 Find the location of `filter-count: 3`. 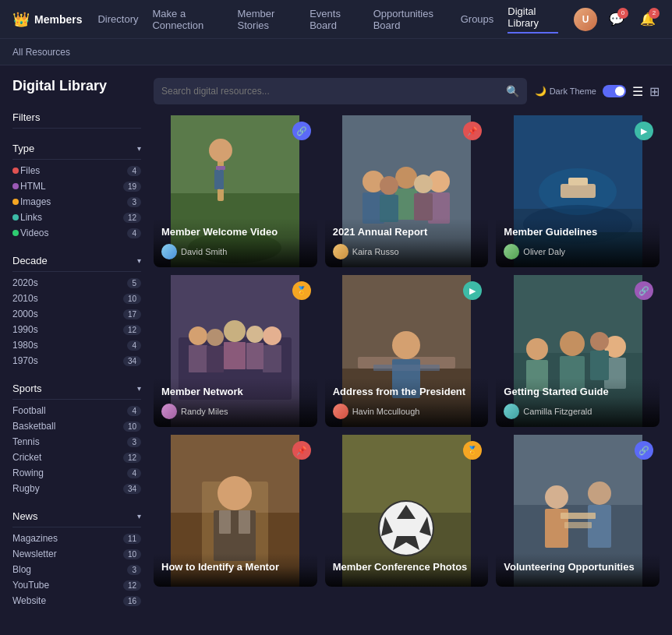

filter-count: 3 is located at coordinates (134, 570).